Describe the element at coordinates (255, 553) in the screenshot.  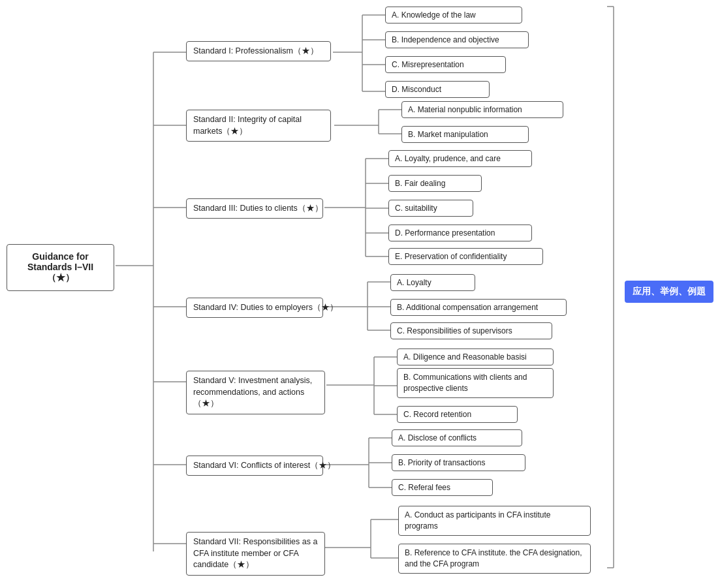
I see `std7-label: Standard VII: Responsibilities as a CFA …` at that location.